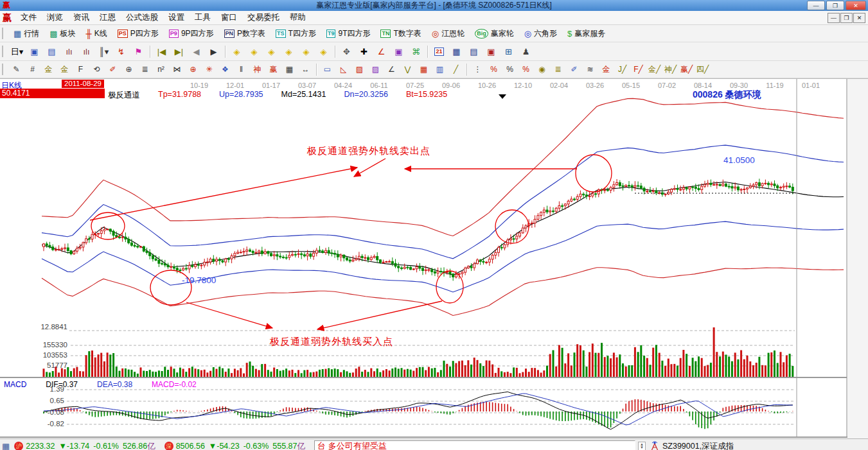  I want to click on flag-marker-icon: ⚑, so click(139, 51).